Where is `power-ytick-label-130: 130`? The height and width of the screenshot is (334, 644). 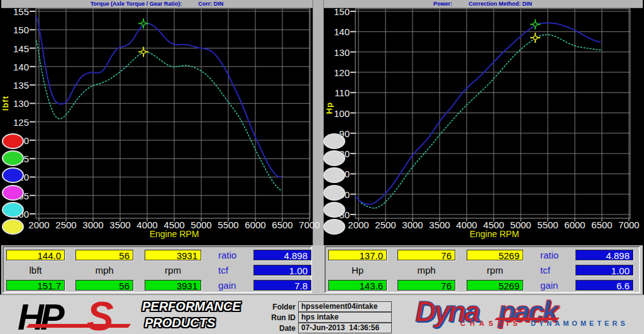
power-ytick-label-130: 130 is located at coordinates (336, 53).